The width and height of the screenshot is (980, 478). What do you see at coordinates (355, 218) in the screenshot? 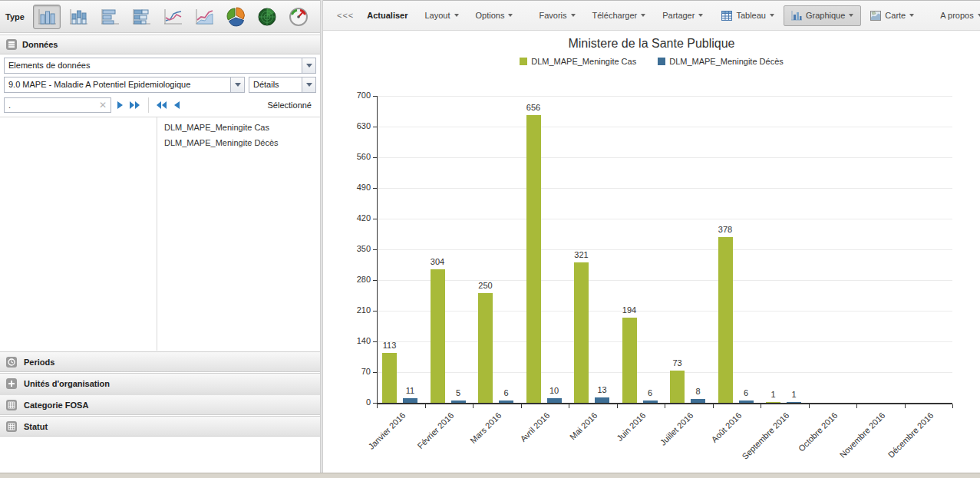
I see `y-axis-label: 420` at bounding box center [355, 218].